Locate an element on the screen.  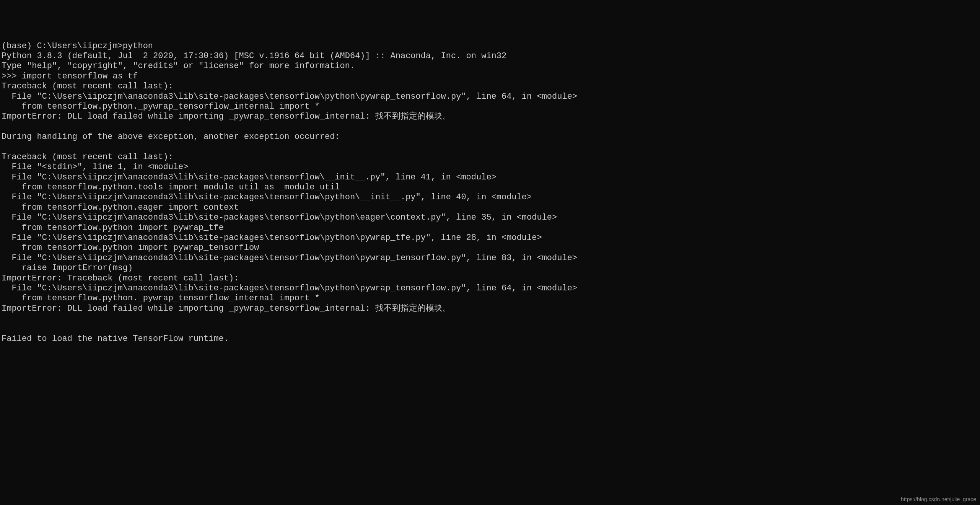
terminal-line: from tensorflow.python.eager import cont… is located at coordinates (490, 208).